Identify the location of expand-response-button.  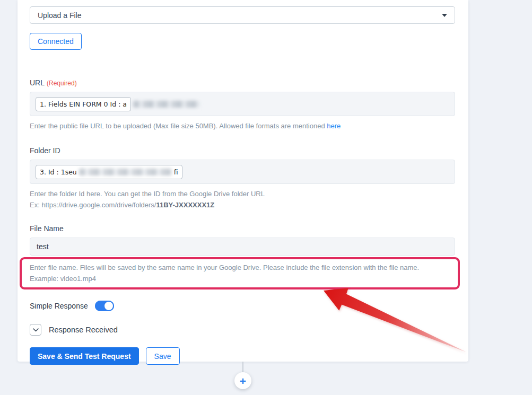
(36, 330).